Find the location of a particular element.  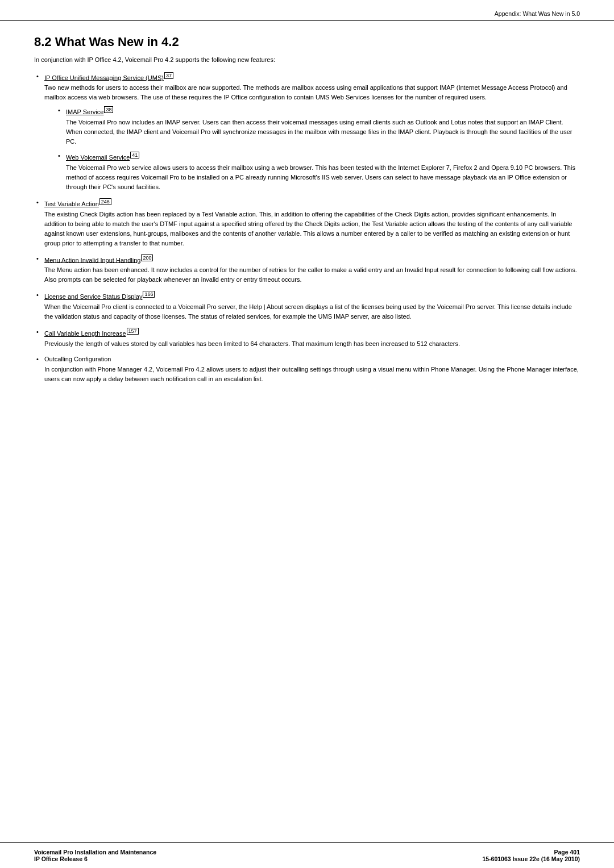

test-variable-link: Test Variable Action is located at coordinates (72, 204).